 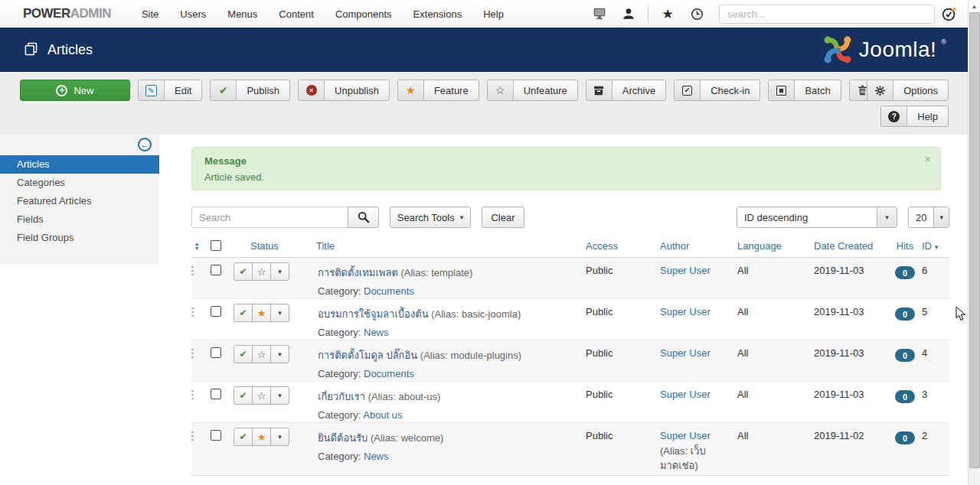 What do you see at coordinates (697, 14) in the screenshot?
I see `clock-icon` at bounding box center [697, 14].